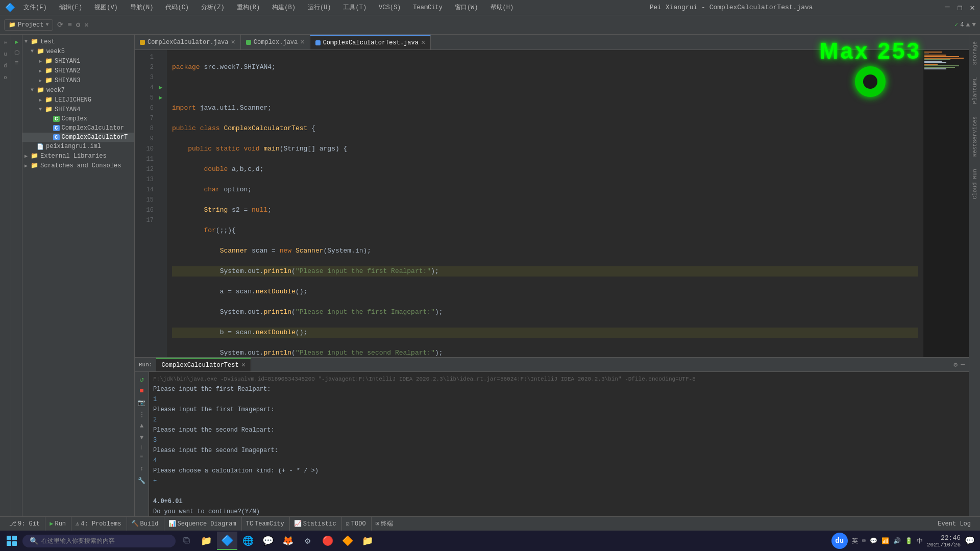  I want to click on start-button, so click(12, 541).